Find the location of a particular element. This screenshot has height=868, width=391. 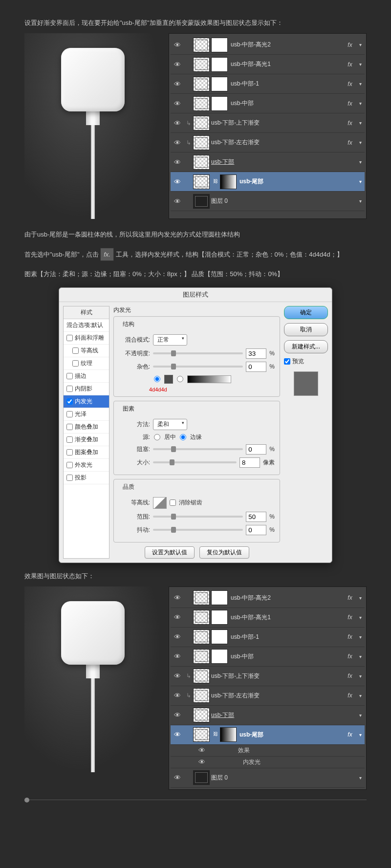

link-icon: ⛓ is located at coordinates (216, 182).